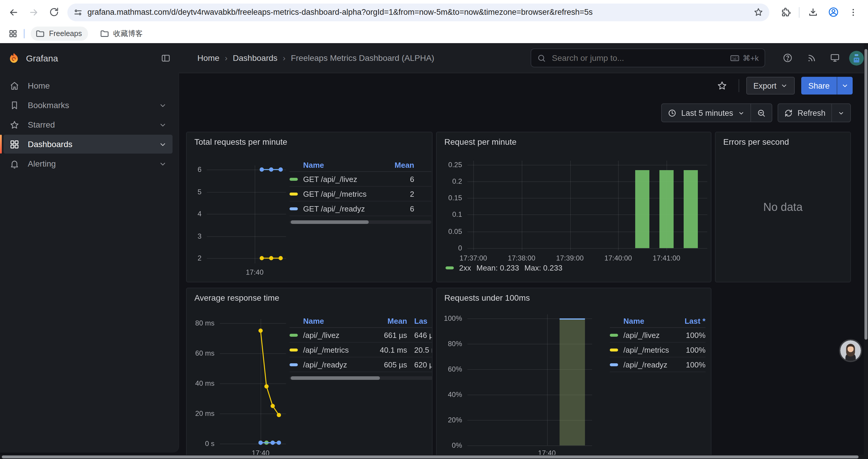  Describe the element at coordinates (691, 321) in the screenshot. I see `legend-col-last: Last *` at that location.